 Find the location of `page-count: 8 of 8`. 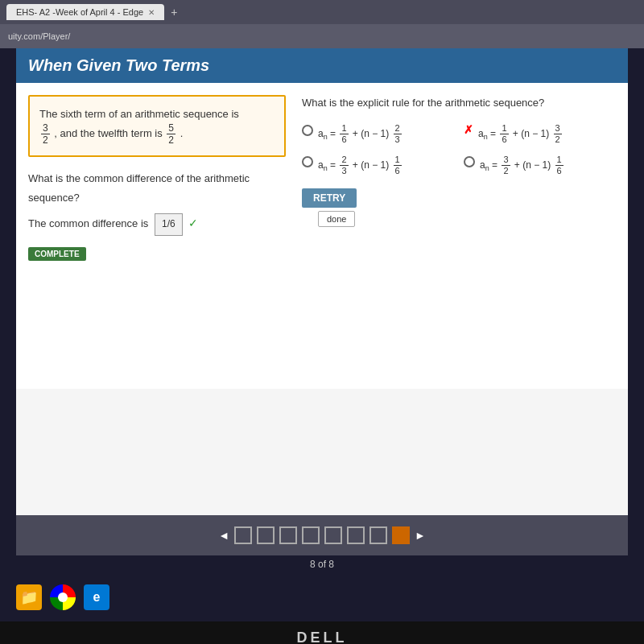

page-count: 8 of 8 is located at coordinates (322, 566).